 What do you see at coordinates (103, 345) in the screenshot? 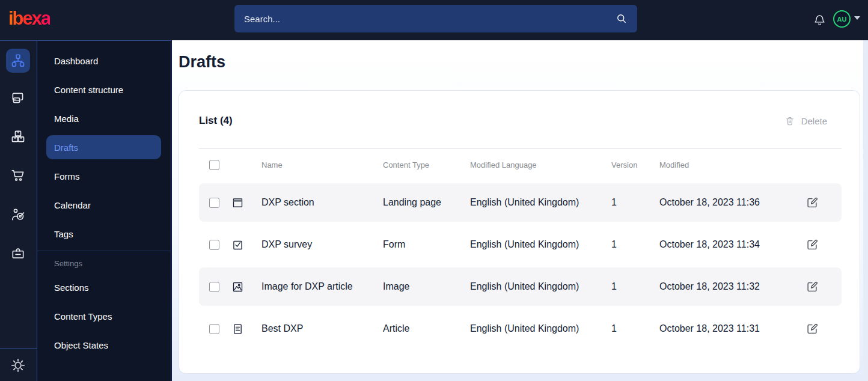
I see `sidebar-item-object-states: Object States` at bounding box center [103, 345].